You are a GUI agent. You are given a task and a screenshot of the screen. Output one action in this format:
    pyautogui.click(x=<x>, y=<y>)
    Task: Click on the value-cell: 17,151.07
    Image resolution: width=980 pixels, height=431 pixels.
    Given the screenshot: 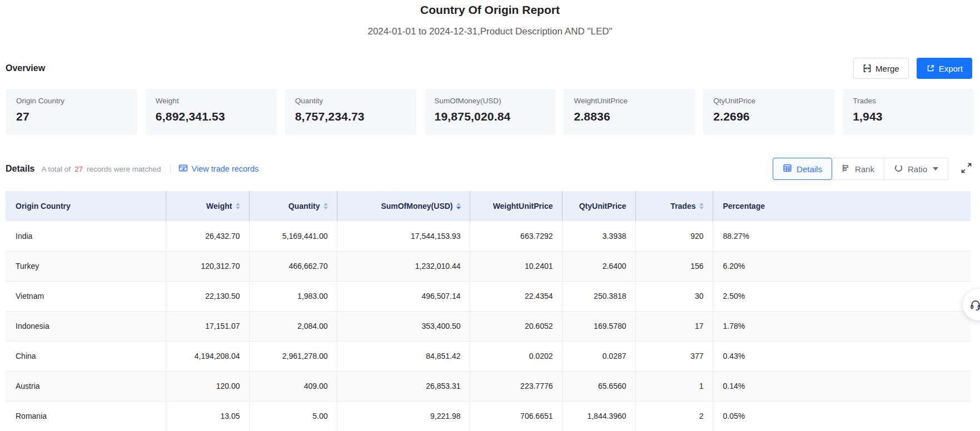 What is the action you would take?
    pyautogui.click(x=207, y=326)
    